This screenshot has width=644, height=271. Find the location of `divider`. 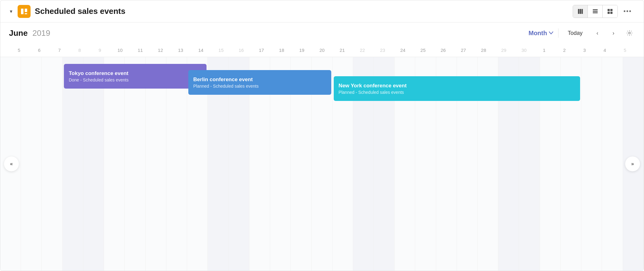

divider is located at coordinates (558, 33).